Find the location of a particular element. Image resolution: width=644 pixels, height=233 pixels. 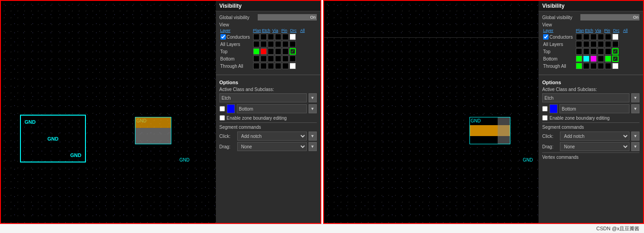

ta-plan-left is located at coordinates (256, 66).